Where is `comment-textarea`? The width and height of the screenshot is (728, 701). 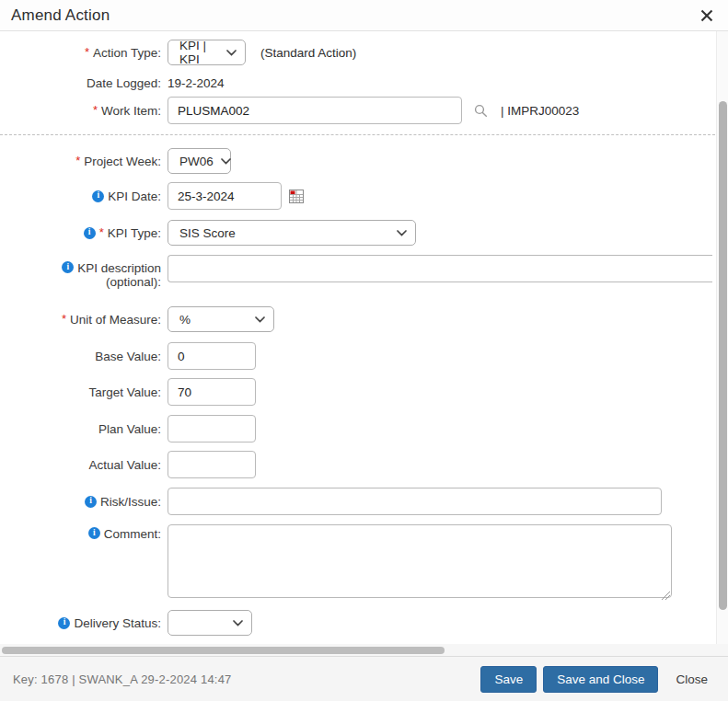 comment-textarea is located at coordinates (420, 561).